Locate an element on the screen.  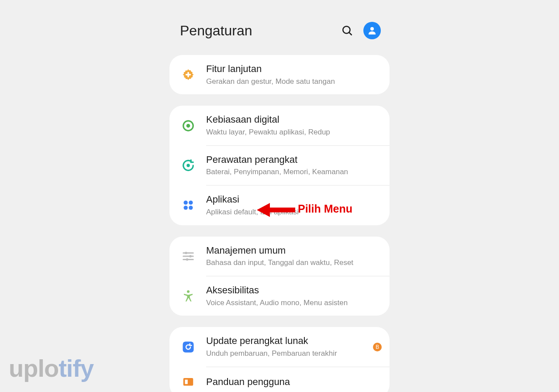
settings-item-fitur-lanjutan: Fitur lanjutan Gerakan dan gestur, Mode … is located at coordinates (280, 75).